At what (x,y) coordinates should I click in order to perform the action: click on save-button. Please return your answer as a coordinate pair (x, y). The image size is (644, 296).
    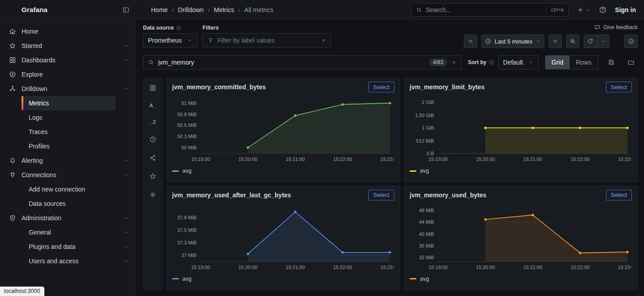
    Looking at the image, I should click on (611, 62).